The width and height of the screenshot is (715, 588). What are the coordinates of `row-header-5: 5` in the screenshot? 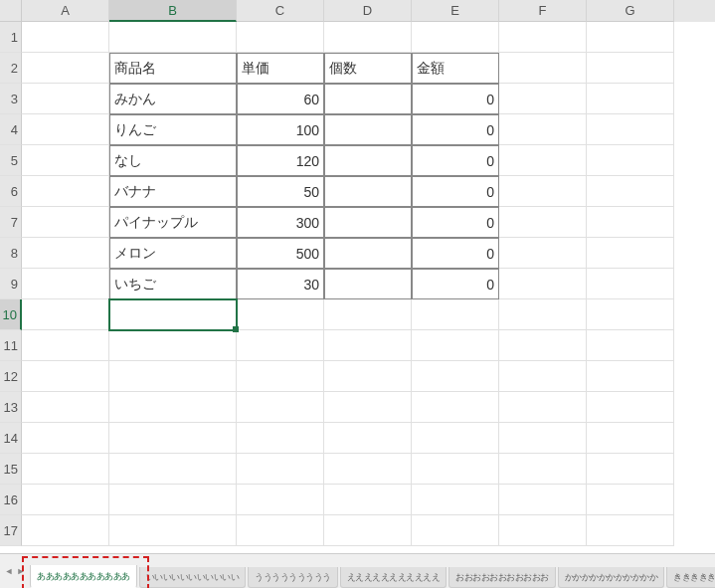 It's located at (11, 161).